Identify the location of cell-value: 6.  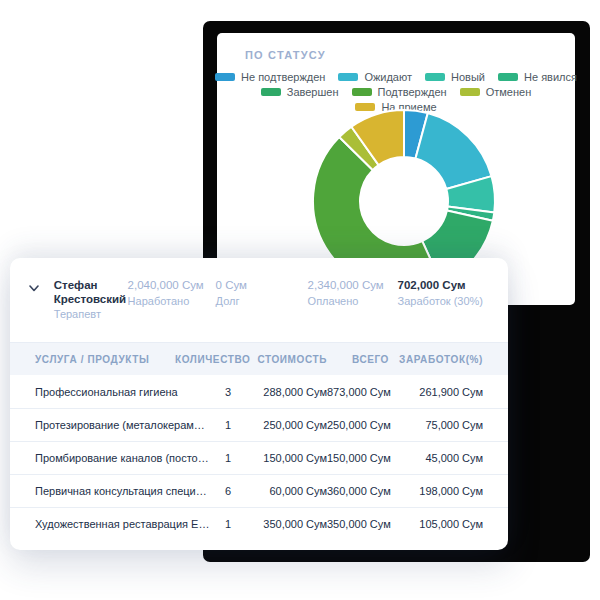
(211, 491).